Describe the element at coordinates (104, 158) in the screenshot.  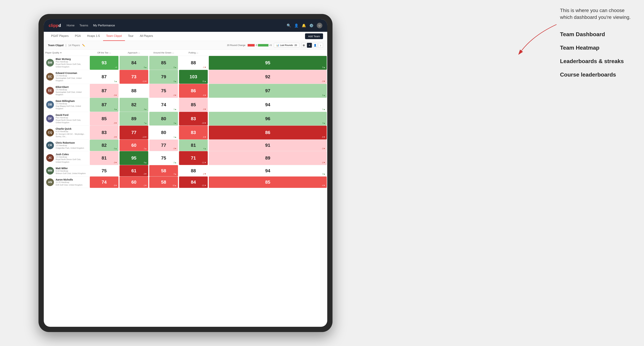
I see `score-cell-player_quality: 81 -3▼` at that location.